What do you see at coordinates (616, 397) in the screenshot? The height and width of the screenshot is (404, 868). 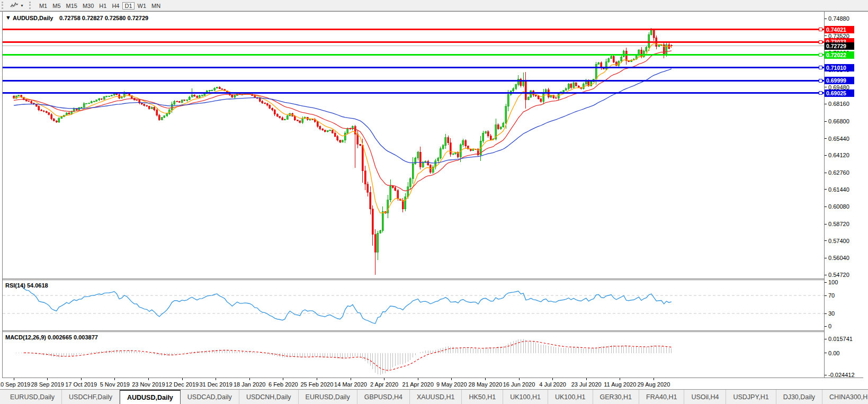 I see `chart-tab-GER30,H1: GER30,H1` at bounding box center [616, 397].